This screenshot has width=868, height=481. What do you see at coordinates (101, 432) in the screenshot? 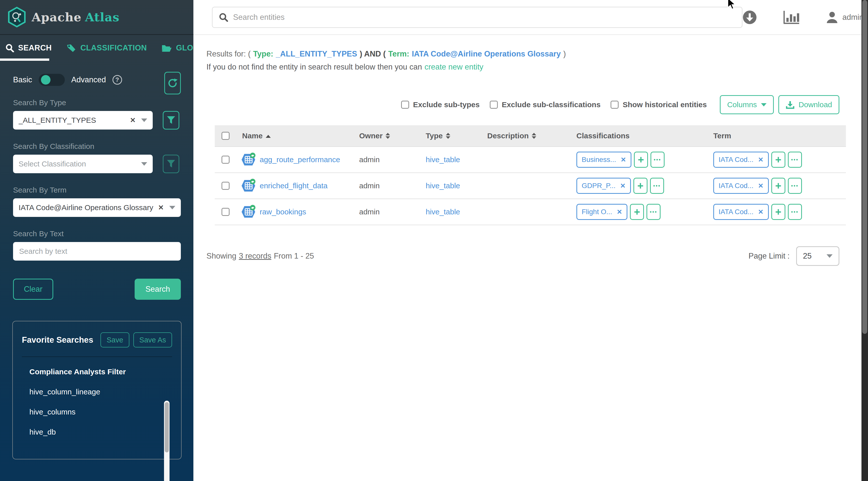
I see `favorite-search-item: hive_db` at bounding box center [101, 432].